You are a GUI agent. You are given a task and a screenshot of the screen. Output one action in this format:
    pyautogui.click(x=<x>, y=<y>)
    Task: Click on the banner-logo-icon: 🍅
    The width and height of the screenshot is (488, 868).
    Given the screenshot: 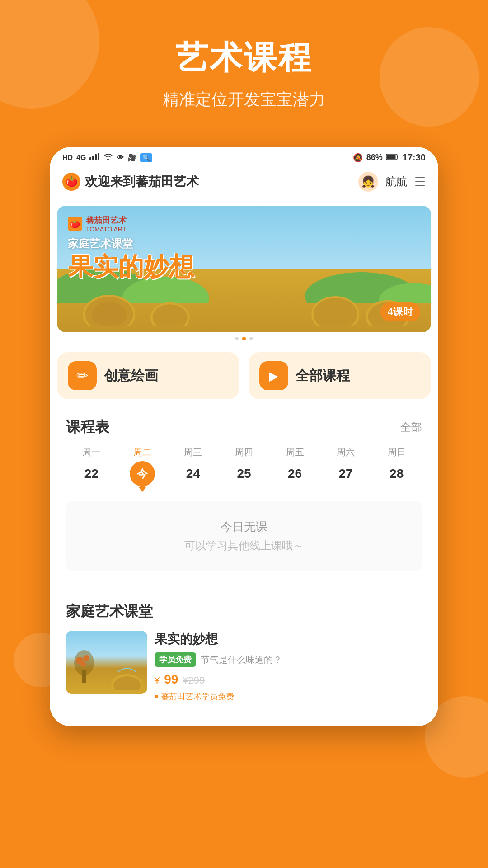 What is the action you would take?
    pyautogui.click(x=75, y=224)
    